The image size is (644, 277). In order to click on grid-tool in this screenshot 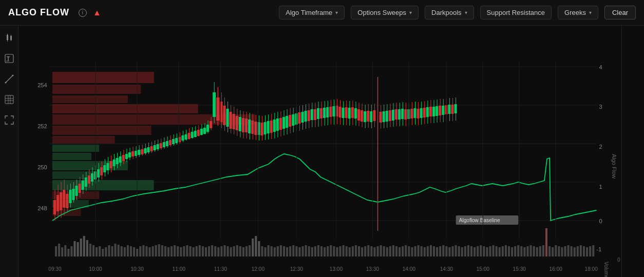, I will do `click(9, 100)`.